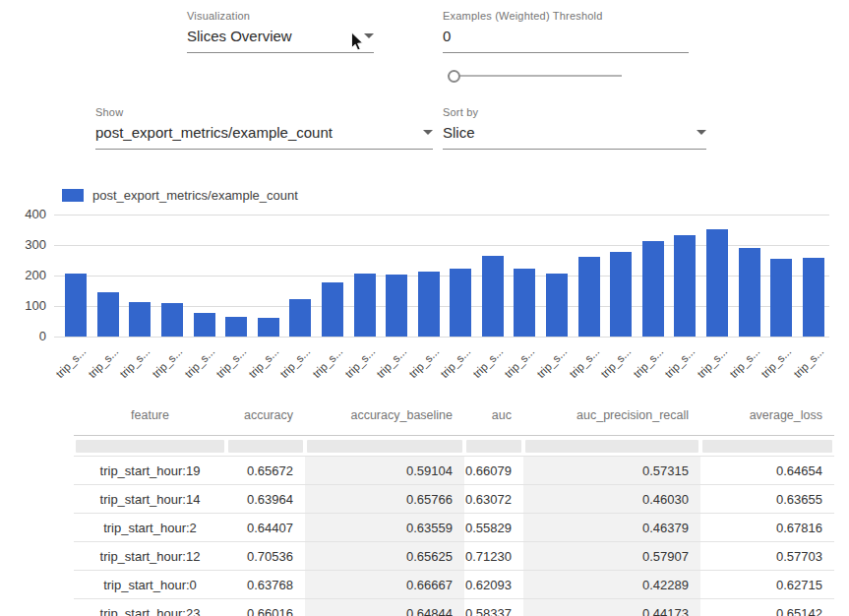  Describe the element at coordinates (150, 557) in the screenshot. I see `table-cell: trip_start_hour:12` at that location.